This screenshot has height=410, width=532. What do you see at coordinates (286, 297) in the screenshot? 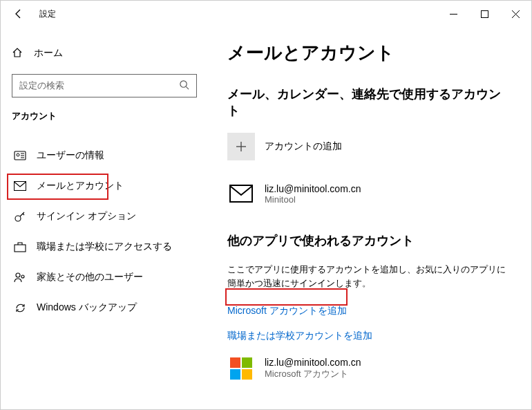
I see `highlight-link` at bounding box center [286, 297].